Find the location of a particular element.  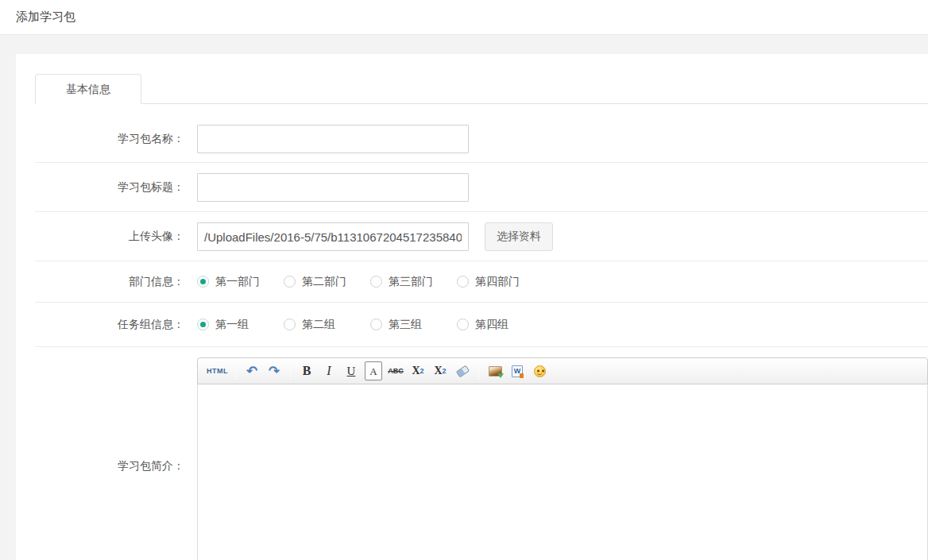

package-name-input is located at coordinates (333, 139).